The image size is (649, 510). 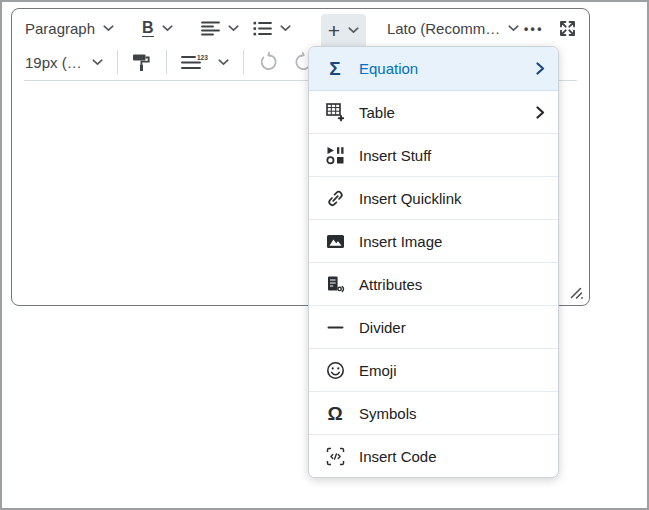 I want to click on horizontal-rule-icon, so click(x=335, y=328).